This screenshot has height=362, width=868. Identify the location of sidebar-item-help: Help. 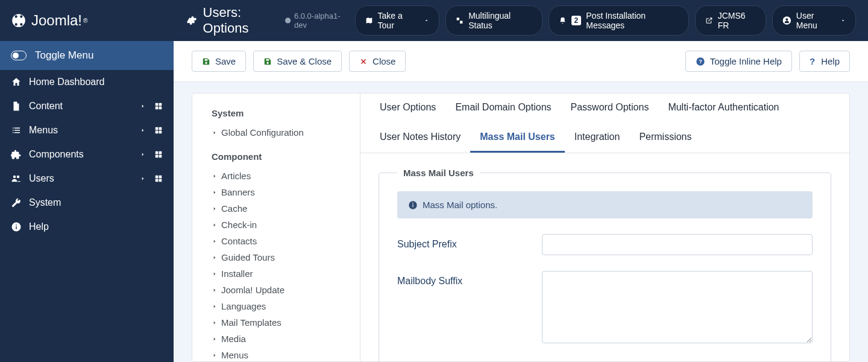
(87, 227).